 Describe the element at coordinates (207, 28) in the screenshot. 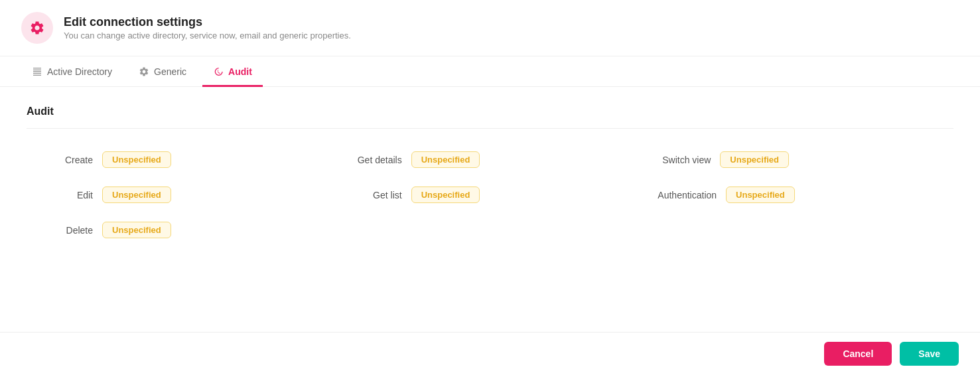

I see `header-text: Edit connection settings You can change …` at that location.